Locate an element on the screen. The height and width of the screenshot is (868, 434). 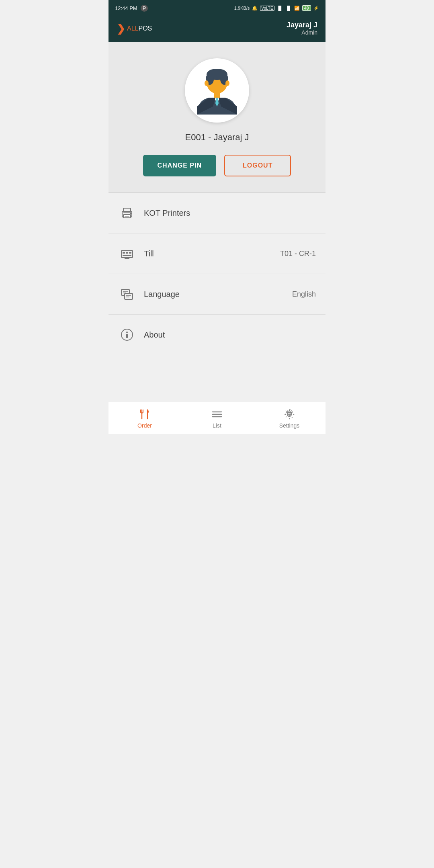
bottom-nav: Order List is located at coordinates (217, 418).